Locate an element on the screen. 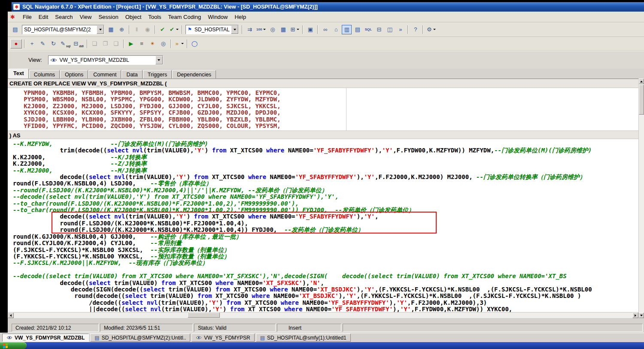 The height and width of the screenshot is (349, 644). session-combo-dropdown is located at coordinates (100, 30).